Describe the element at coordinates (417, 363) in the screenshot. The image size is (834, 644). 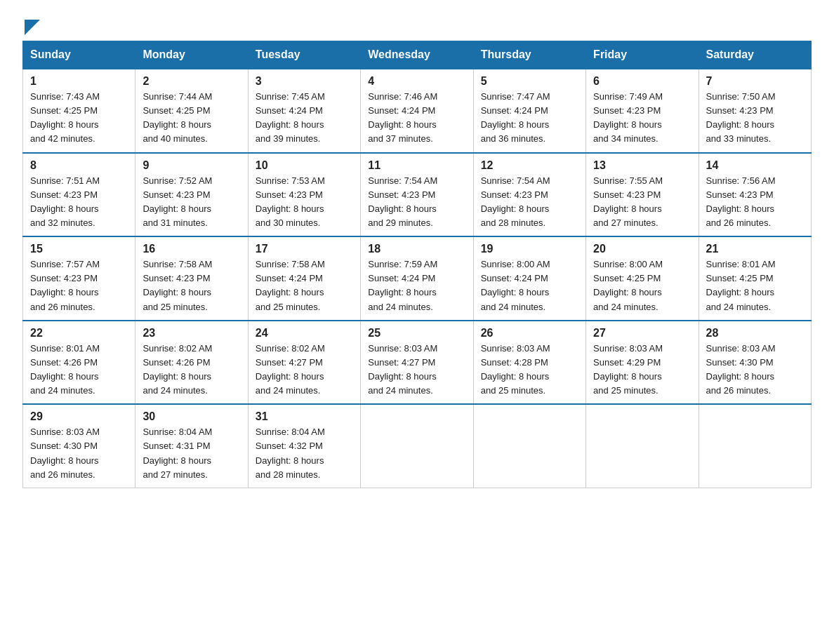
I see `calendar-cell: 25Sunrise: 8:03 AMSunset: 4:27 PMDayligh…` at that location.